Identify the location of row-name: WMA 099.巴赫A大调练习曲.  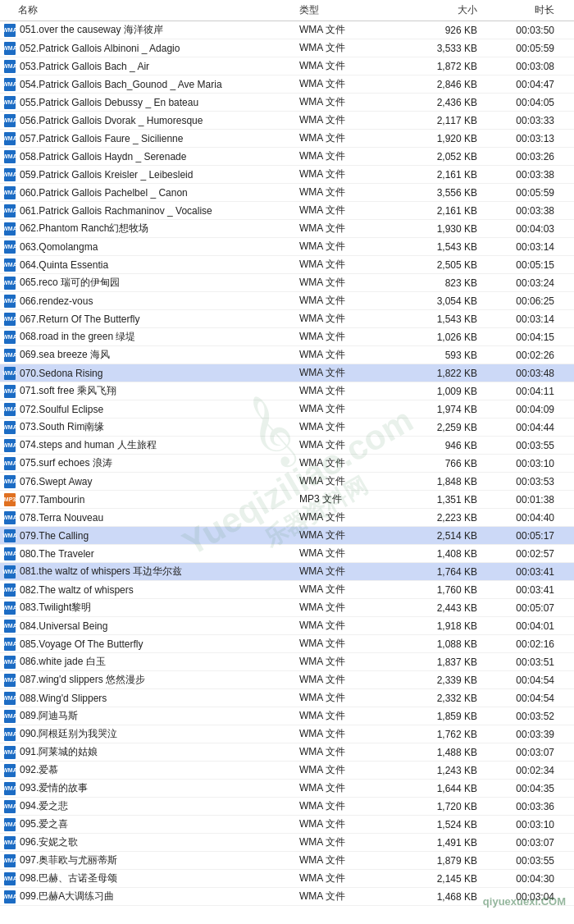
(149, 896).